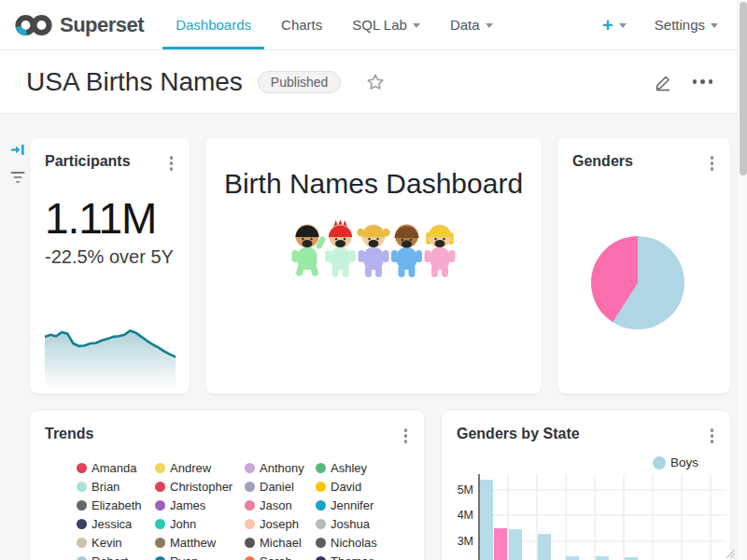  Describe the element at coordinates (358, 469) in the screenshot. I see `legend-item-ashley: Ashley` at that location.